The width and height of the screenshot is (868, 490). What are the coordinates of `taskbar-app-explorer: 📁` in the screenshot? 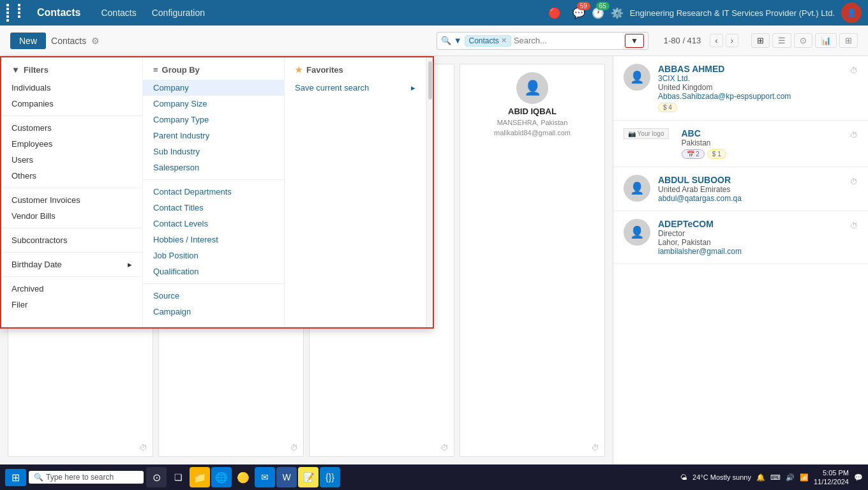 It's located at (200, 477).